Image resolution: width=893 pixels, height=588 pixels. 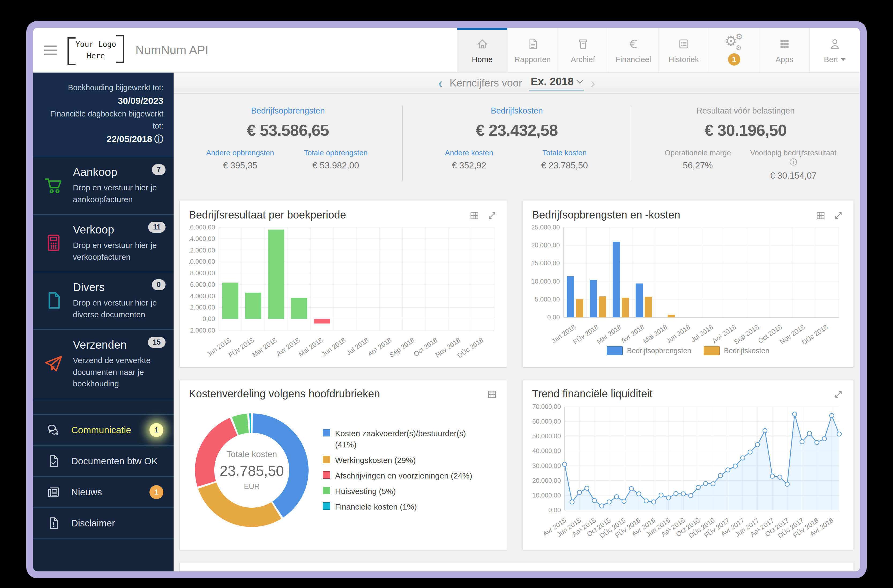 What do you see at coordinates (343, 394) in the screenshot?
I see `panel-title: Kostenverdeling volgens hoofdrubrieken` at bounding box center [343, 394].